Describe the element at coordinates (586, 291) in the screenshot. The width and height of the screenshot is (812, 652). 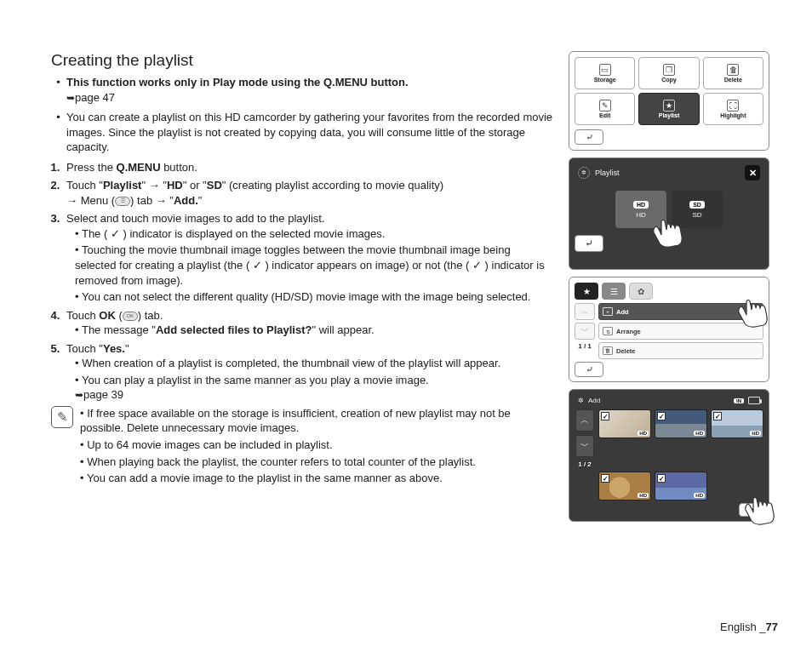
I see `playlist-tab: ★` at that location.